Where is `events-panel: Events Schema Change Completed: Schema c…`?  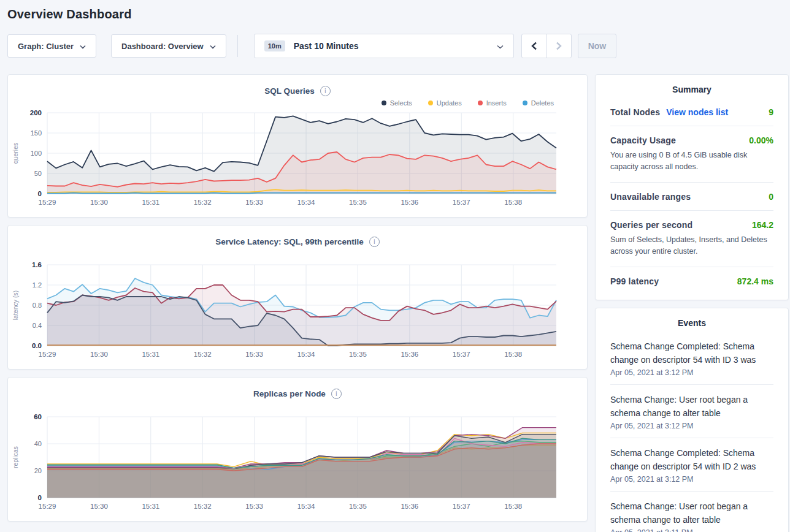 events-panel: Events Schema Change Completed: Schema c… is located at coordinates (692, 420).